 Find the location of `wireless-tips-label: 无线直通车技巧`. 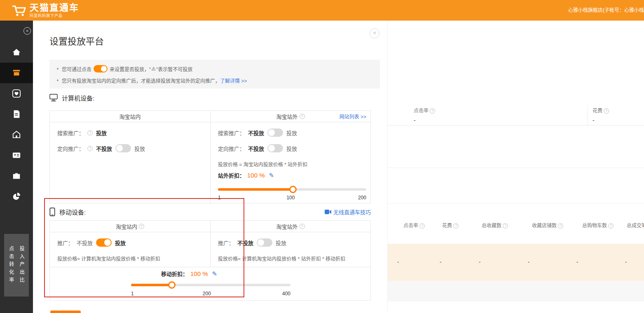

wireless-tips-label: 无线直通车技巧 is located at coordinates (352, 212).